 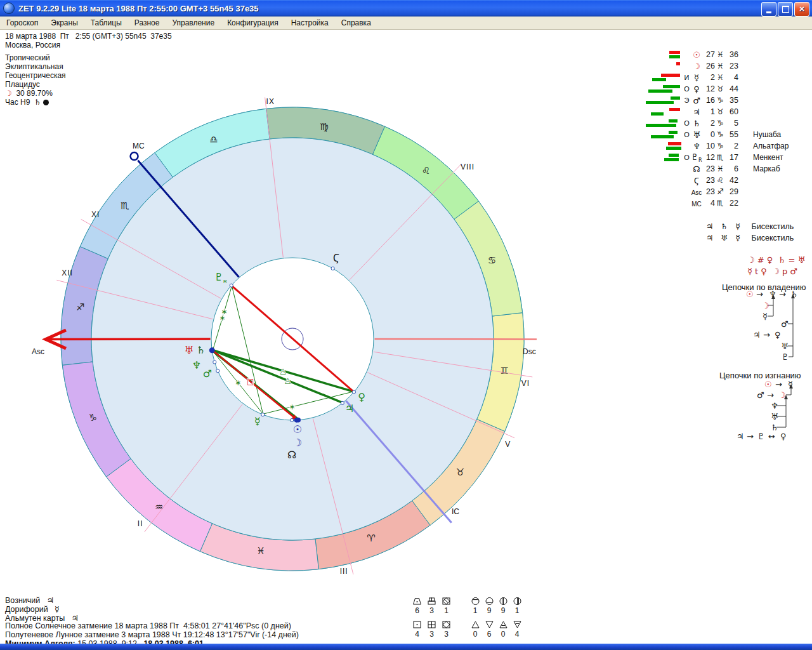 I want to click on chain-symbol: ♃, so click(x=757, y=335).